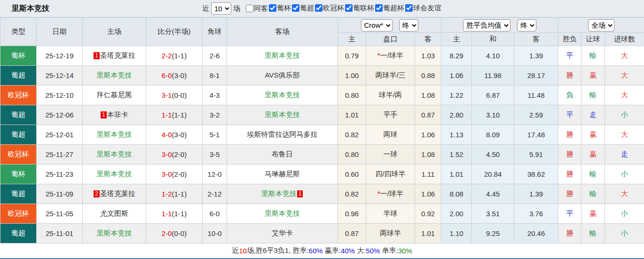  Describe the element at coordinates (391, 155) in the screenshot. I see `crow-handicap: 一球` at that location.